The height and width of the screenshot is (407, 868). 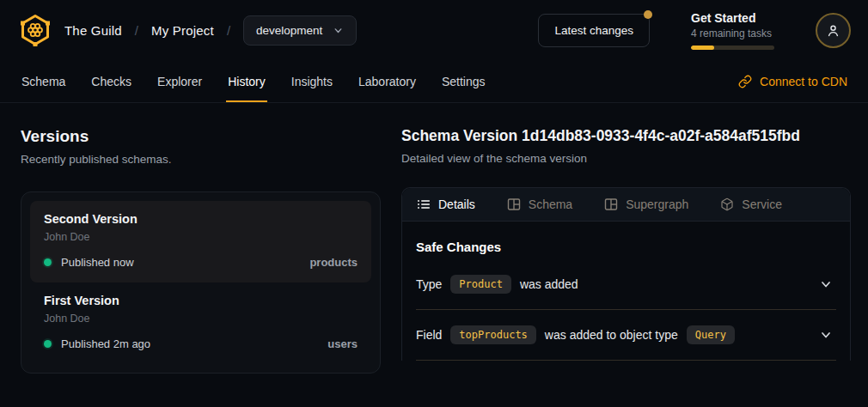 I want to click on version-list-item: Second Version John Doe Published now pr…, so click(x=201, y=242).